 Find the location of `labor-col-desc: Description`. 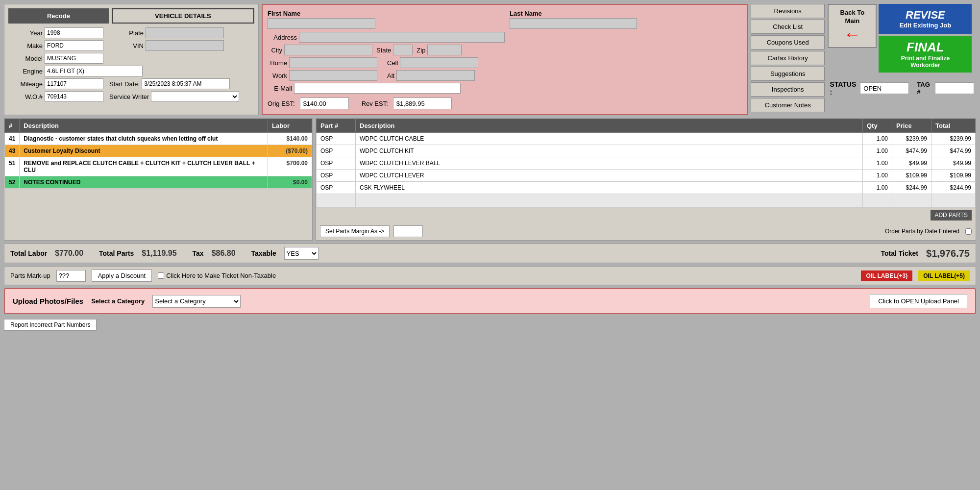

labor-col-desc: Description is located at coordinates (144, 126).